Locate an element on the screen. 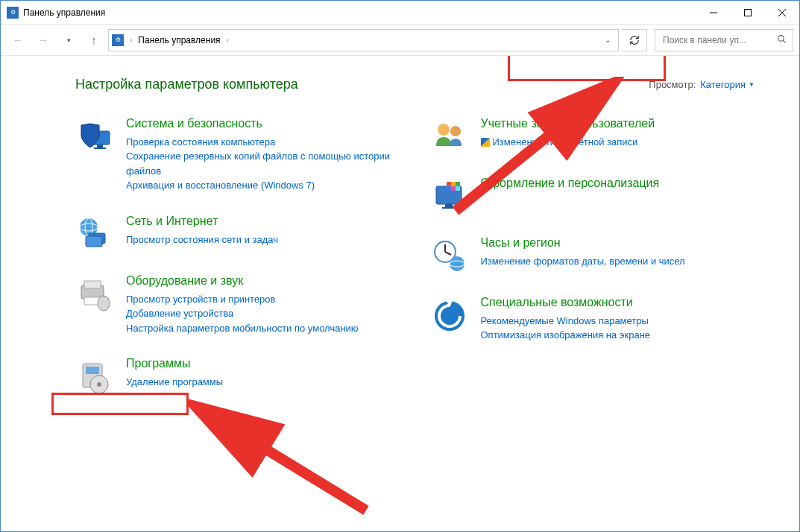  category-link: Оптимизация изображения на экране is located at coordinates (566, 335).